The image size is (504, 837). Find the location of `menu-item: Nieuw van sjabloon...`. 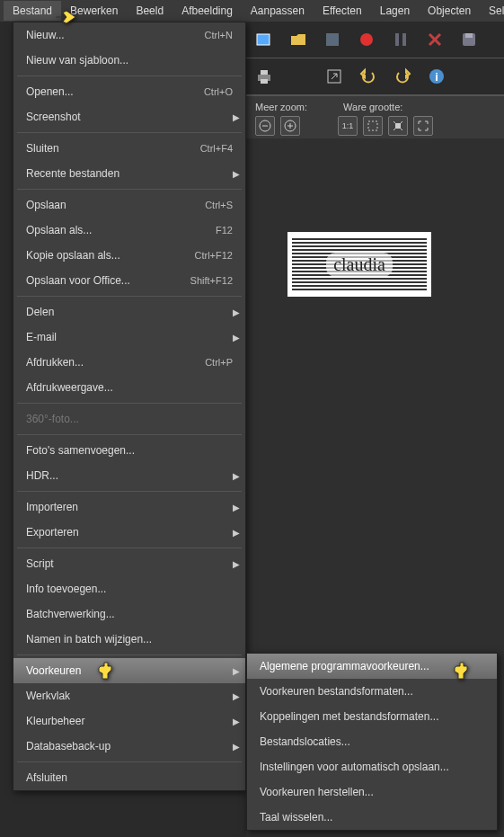

menu-item: Nieuw van sjabloon... is located at coordinates (129, 60).